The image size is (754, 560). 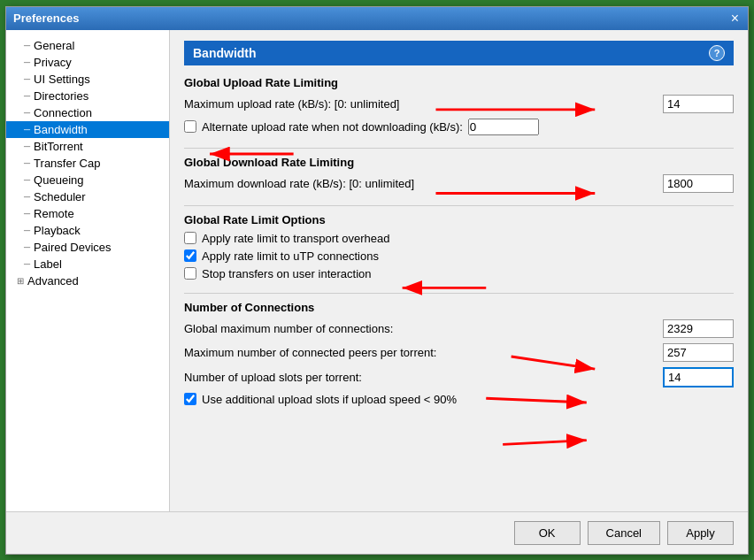 I want to click on sidebar-item-queueing: ─ Queueing, so click(x=88, y=180).